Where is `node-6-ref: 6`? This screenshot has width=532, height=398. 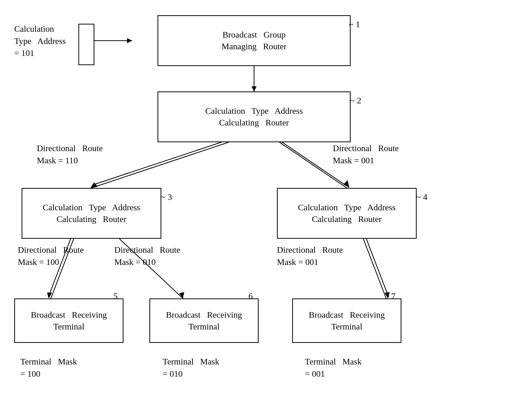 node-6-ref: 6 is located at coordinates (251, 296).